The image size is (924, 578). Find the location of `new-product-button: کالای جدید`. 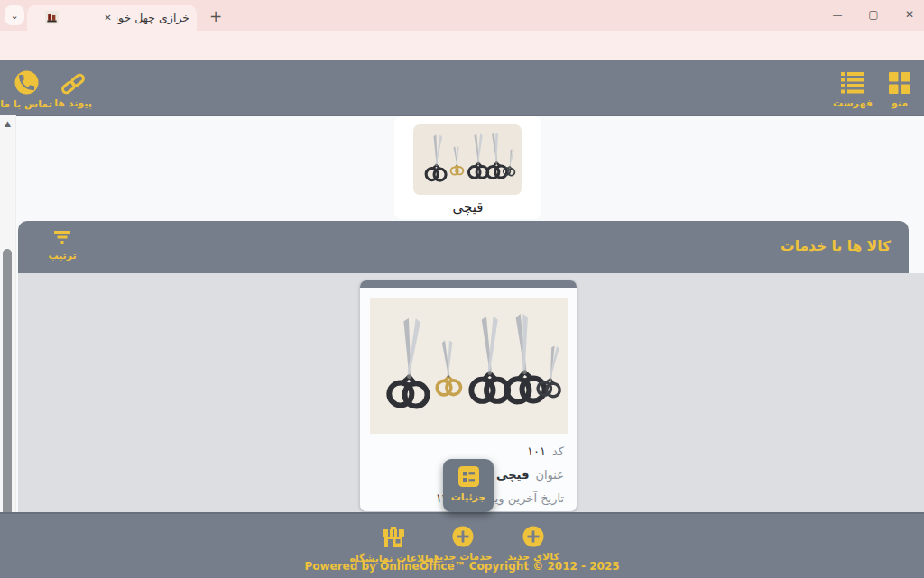

new-product-button: کالای جدید is located at coordinates (533, 545).